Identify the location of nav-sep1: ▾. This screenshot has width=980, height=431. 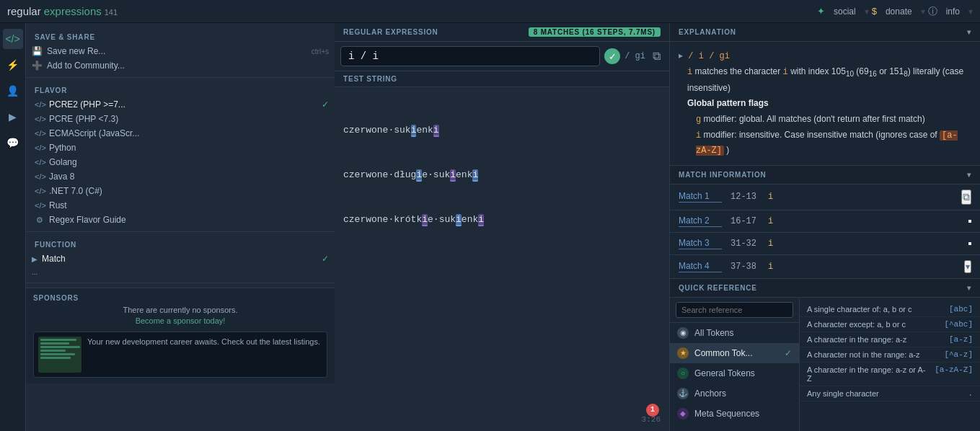
(867, 12).